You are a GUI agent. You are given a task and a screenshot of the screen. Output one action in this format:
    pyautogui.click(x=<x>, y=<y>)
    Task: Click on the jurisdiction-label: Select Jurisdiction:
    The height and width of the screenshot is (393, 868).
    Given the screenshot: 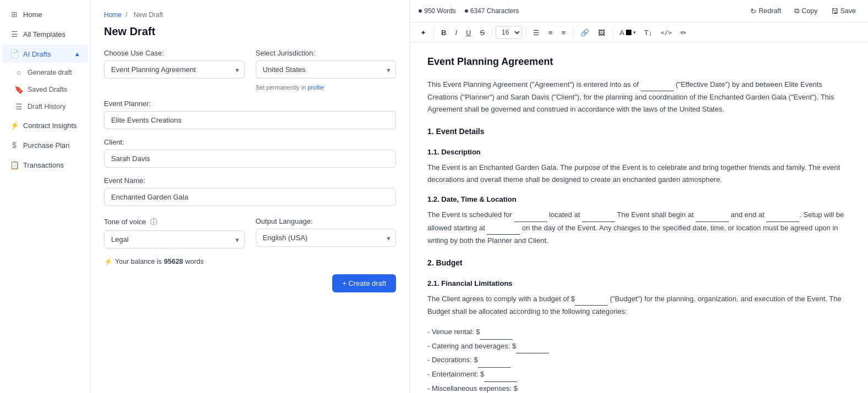 What is the action you would take?
    pyautogui.click(x=326, y=53)
    